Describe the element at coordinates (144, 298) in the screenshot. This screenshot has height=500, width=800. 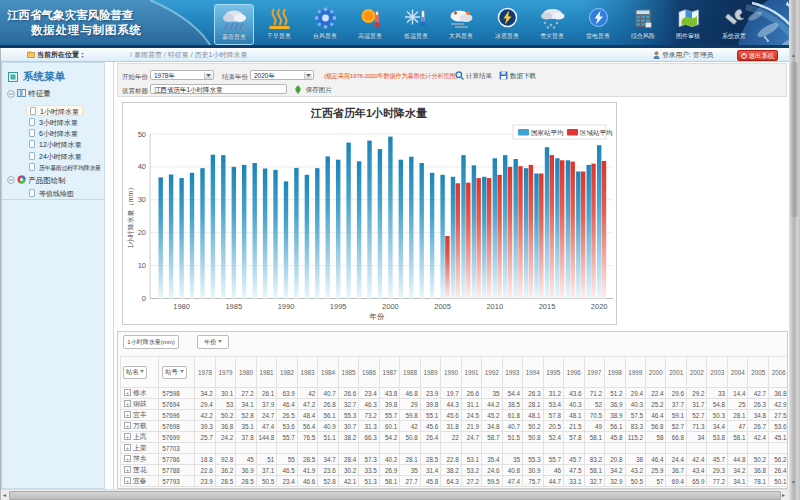
I see `svg-text: 0` at that location.